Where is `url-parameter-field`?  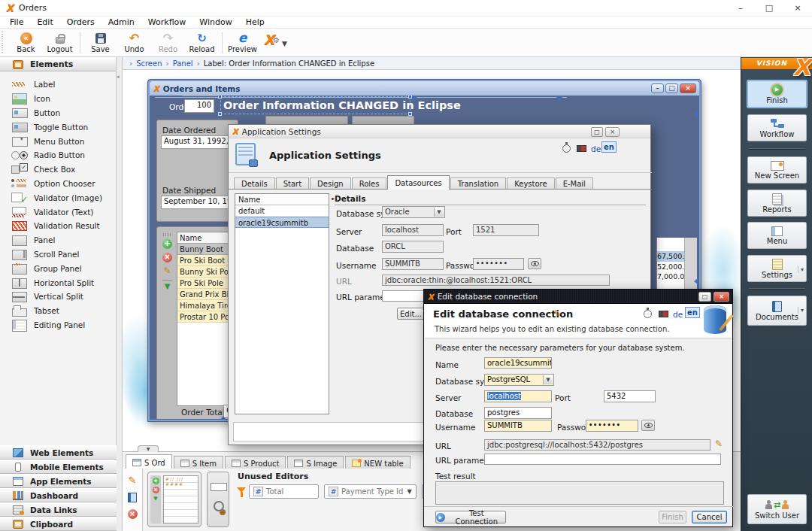 url-parameter-field is located at coordinates (603, 459).